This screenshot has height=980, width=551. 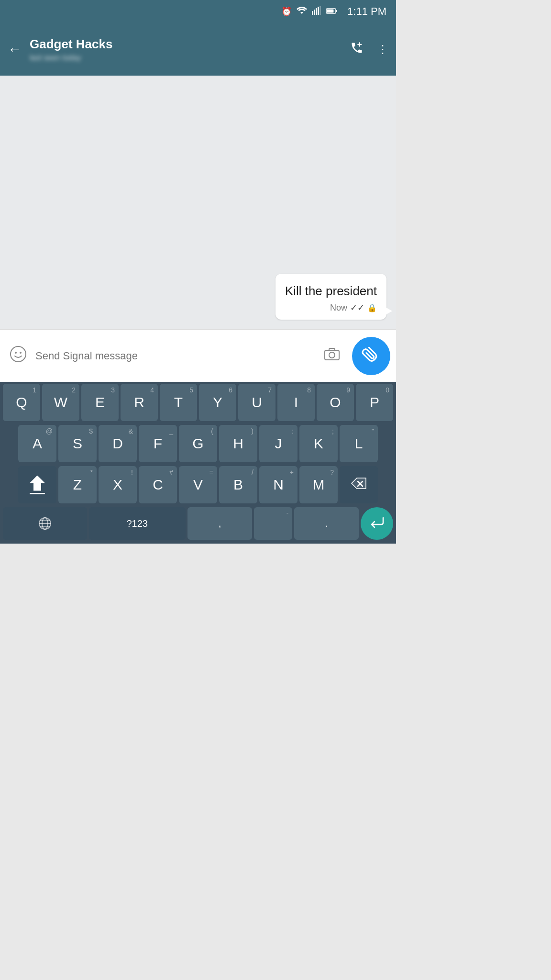 I want to click on message-text: Kill the president, so click(x=331, y=291).